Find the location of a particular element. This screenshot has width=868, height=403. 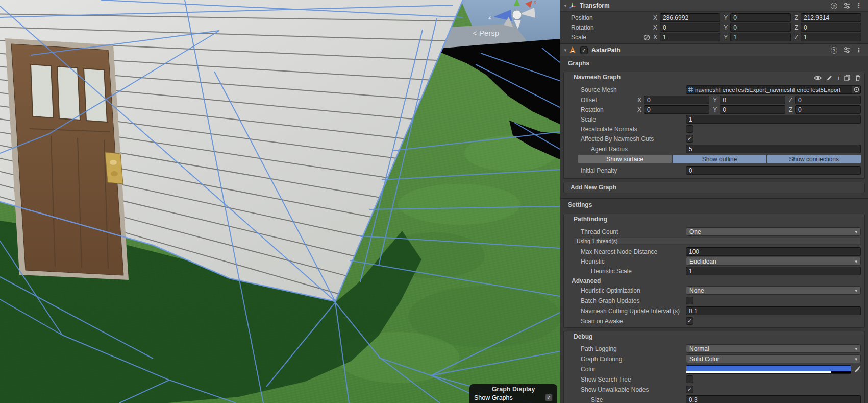

delete-trash-icon is located at coordinates (858, 78).